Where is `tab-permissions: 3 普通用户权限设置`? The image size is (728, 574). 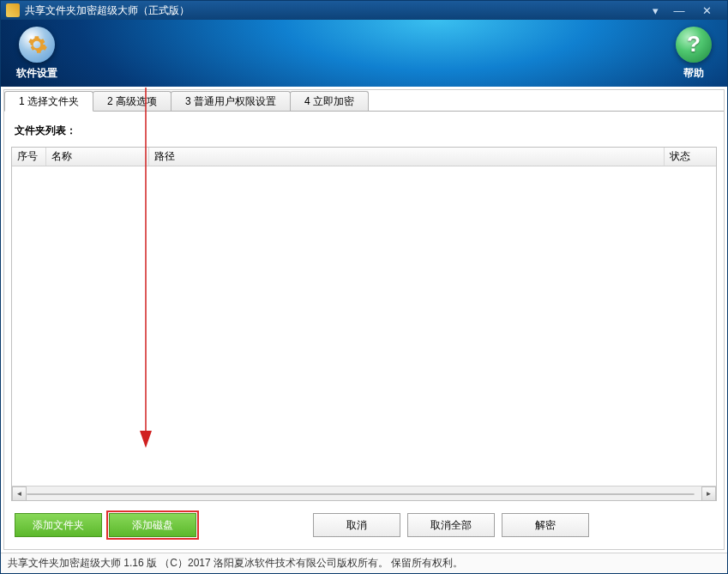
tab-permissions: 3 普通用户权限设置 is located at coordinates (231, 101).